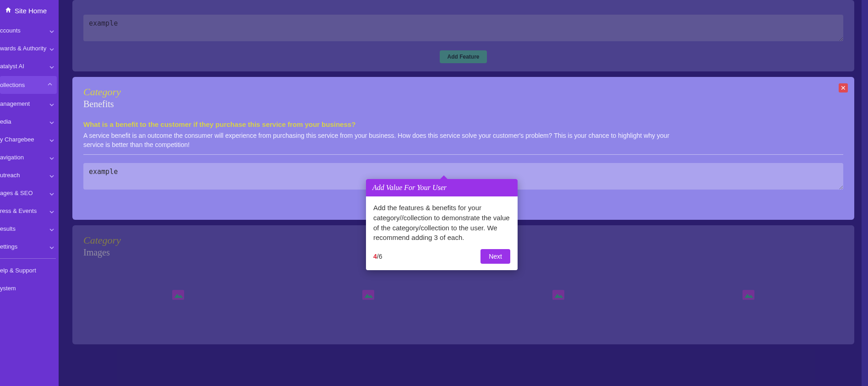 This screenshot has width=868, height=386. Describe the element at coordinates (29, 122) in the screenshot. I see `sidebar-item-media: edia` at that location.